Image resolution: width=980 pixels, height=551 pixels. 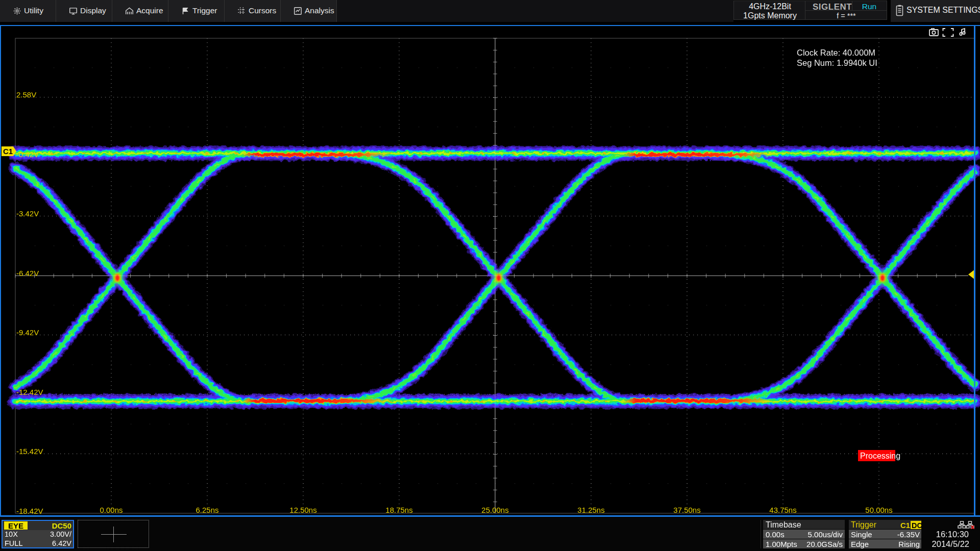 What do you see at coordinates (28, 213) in the screenshot?
I see `svg-text: -3.42V` at bounding box center [28, 213].